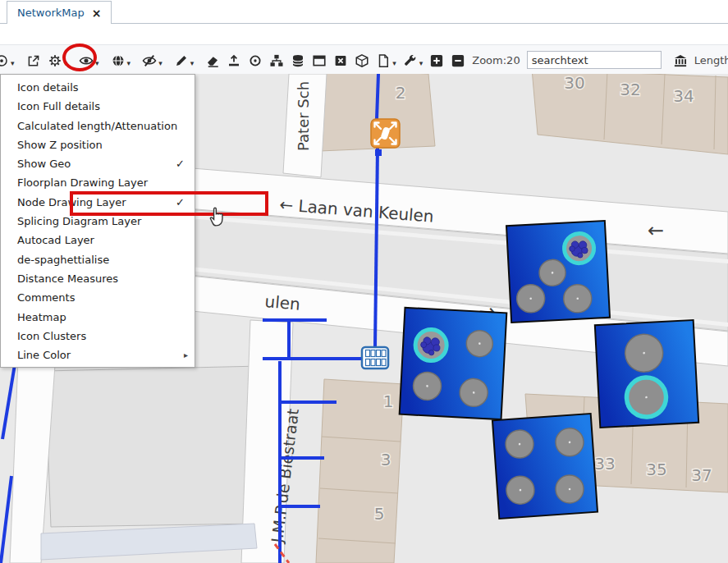 The width and height of the screenshot is (728, 563). Describe the element at coordinates (184, 60) in the screenshot. I see `pencil-button: ▾` at that location.